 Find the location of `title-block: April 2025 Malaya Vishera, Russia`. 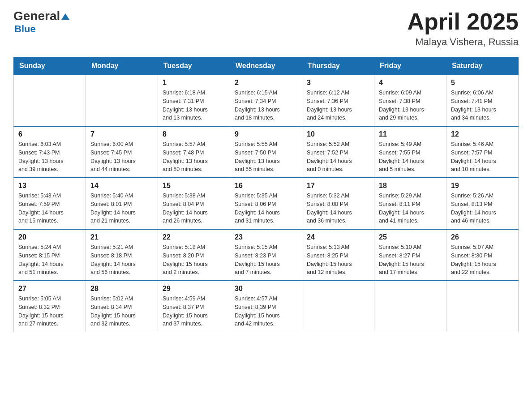

title-block: April 2025 Malaya Vishera, Russia is located at coordinates (463, 29).